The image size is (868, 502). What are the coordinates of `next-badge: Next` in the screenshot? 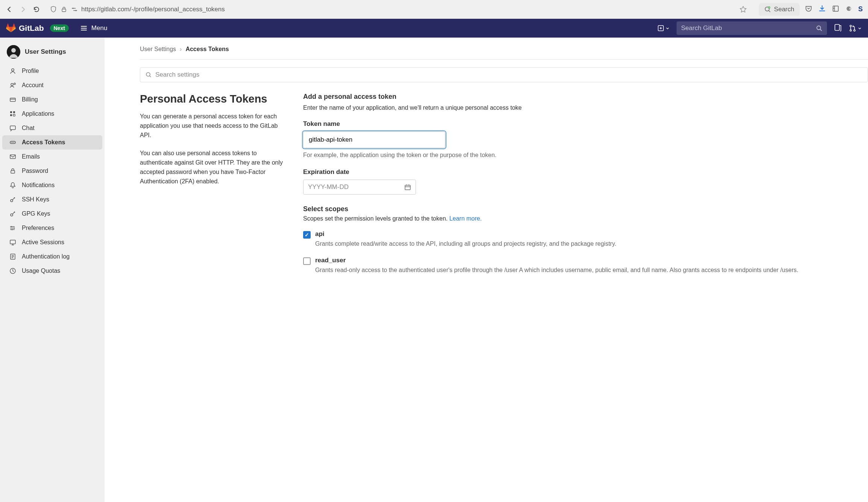 It's located at (59, 28).